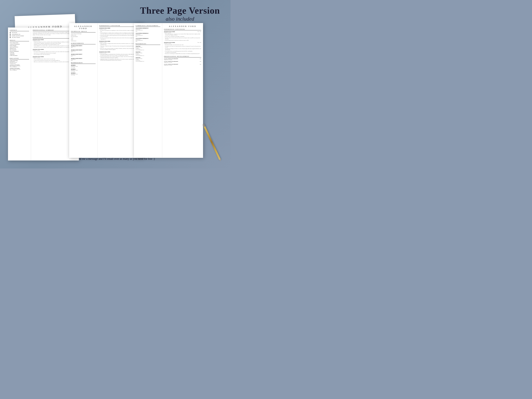 The height and width of the screenshot is (399, 532). What do you see at coordinates (19, 54) in the screenshot?
I see `skill-adaptability: Adaptability` at bounding box center [19, 54].